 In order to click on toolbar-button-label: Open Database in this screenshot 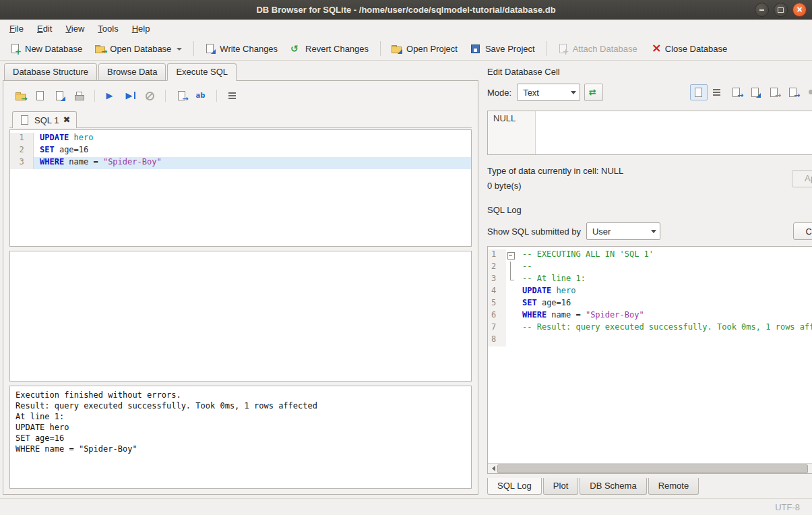, I will do `click(140, 49)`.